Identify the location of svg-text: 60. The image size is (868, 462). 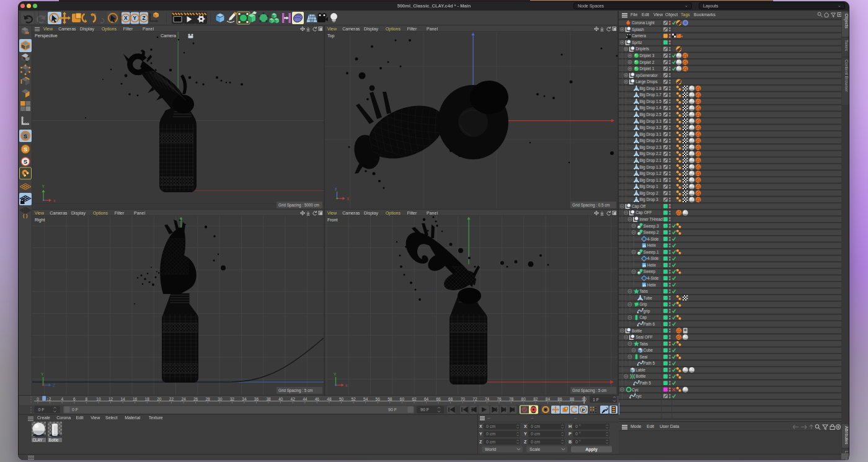
(402, 399).